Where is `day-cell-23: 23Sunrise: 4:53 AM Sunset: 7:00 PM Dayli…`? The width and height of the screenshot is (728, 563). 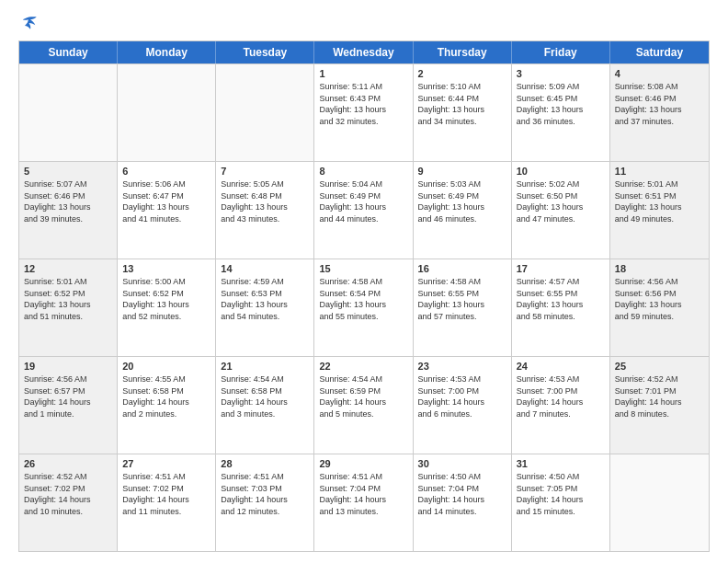
day-cell-23: 23Sunrise: 4:53 AM Sunset: 7:00 PM Dayli… is located at coordinates (463, 405).